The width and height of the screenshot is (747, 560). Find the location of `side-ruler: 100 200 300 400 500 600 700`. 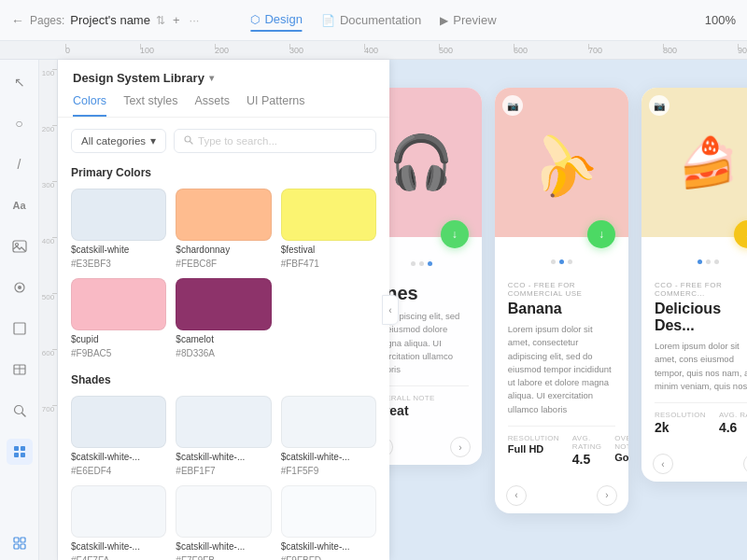

side-ruler: 100 200 300 400 500 600 700 is located at coordinates (49, 310).